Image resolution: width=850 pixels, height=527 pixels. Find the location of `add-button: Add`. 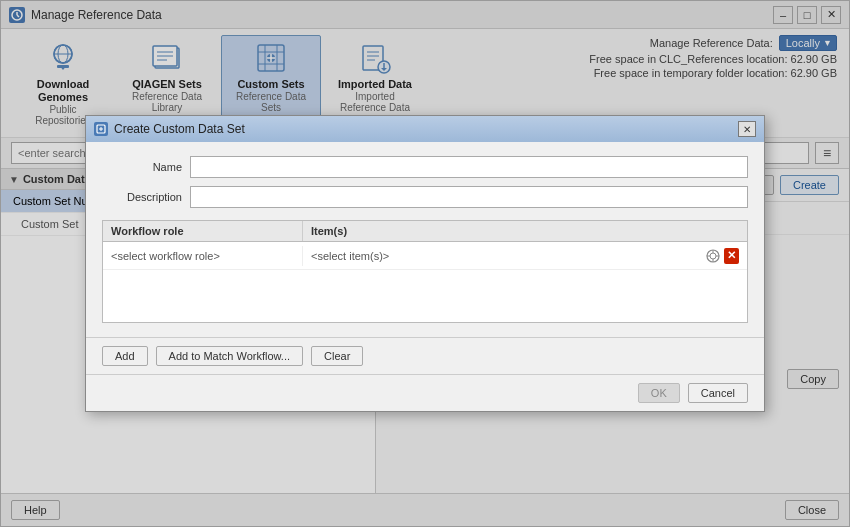

add-button: Add is located at coordinates (125, 356).